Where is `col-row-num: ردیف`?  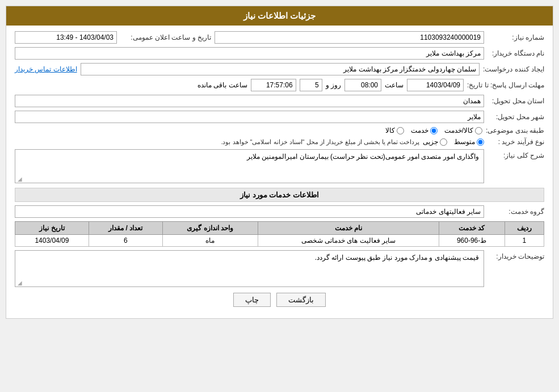
col-row-num: ردیف is located at coordinates (524, 228).